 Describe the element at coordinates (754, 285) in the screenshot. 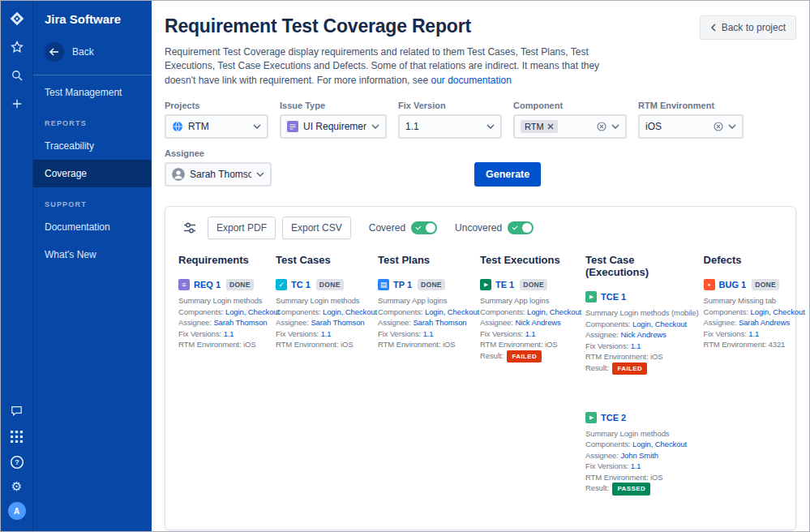

I see `card-header: ● BUG 1 DONE` at that location.